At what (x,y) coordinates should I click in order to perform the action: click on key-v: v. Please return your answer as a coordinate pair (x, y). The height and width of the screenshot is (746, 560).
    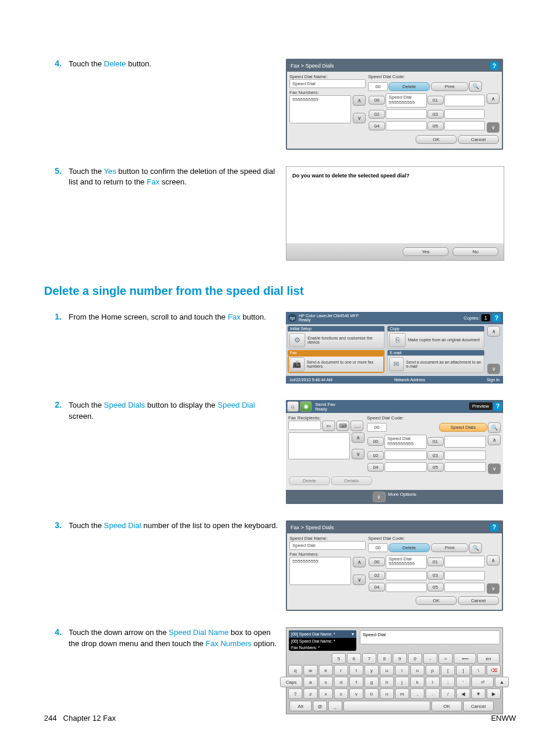
    Looking at the image, I should click on (356, 694).